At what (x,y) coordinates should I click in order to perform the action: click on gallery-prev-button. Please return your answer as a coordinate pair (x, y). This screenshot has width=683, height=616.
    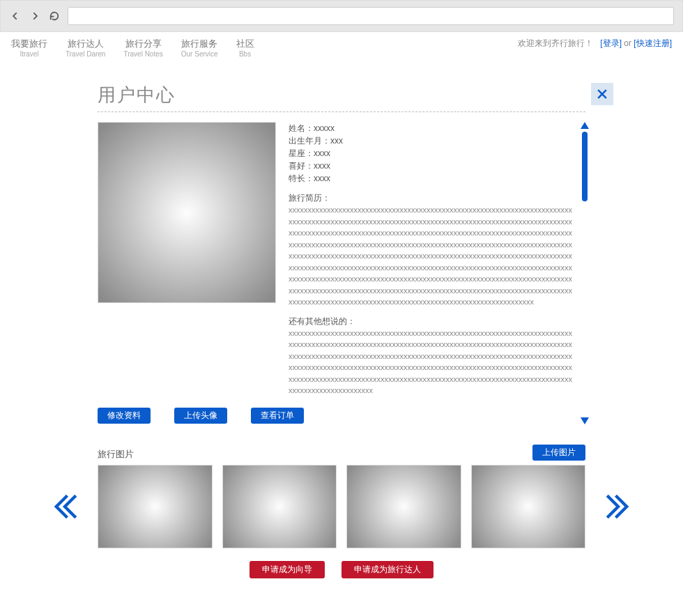
    Looking at the image, I should click on (65, 507).